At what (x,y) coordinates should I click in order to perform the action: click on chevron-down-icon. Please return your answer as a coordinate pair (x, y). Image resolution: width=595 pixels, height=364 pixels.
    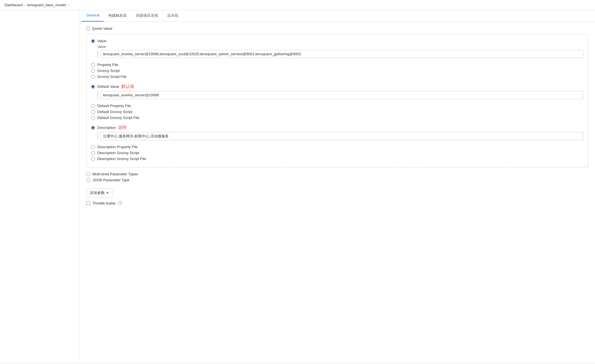
    Looking at the image, I should click on (107, 193).